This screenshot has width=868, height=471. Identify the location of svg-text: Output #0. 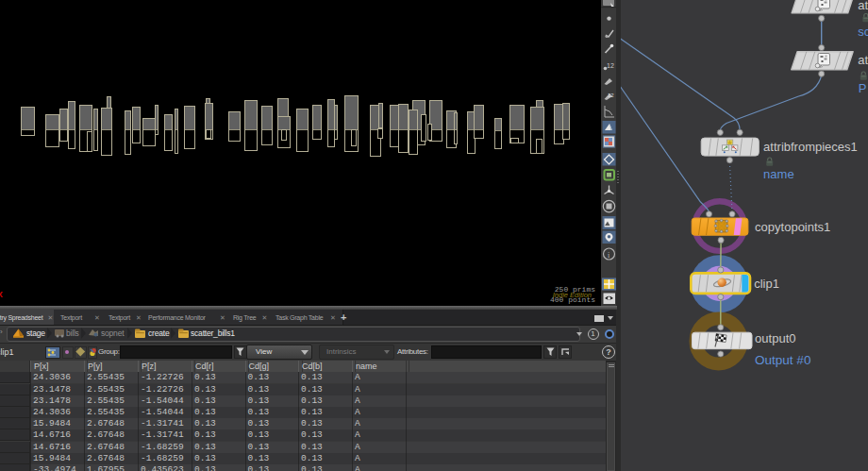
(783, 361).